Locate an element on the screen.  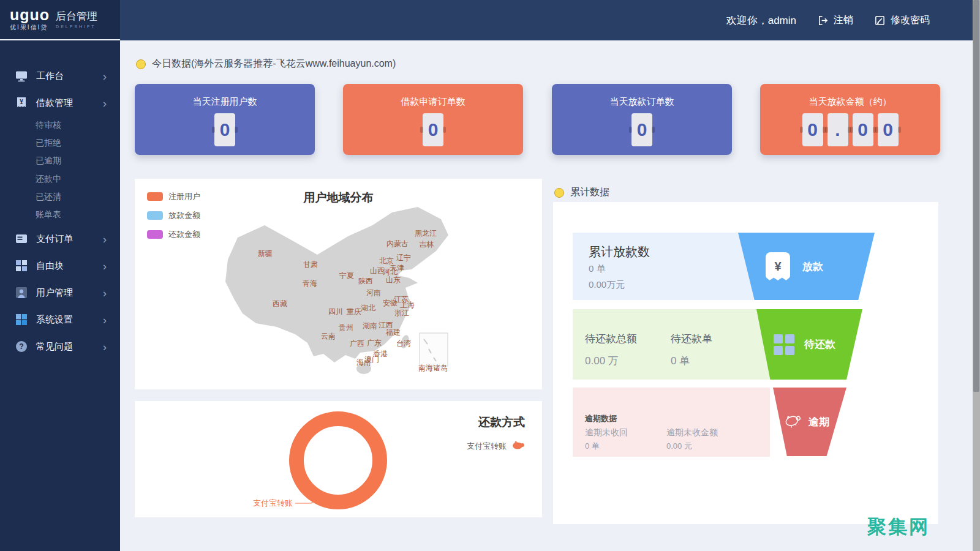
province-label: 广西 is located at coordinates (357, 343).